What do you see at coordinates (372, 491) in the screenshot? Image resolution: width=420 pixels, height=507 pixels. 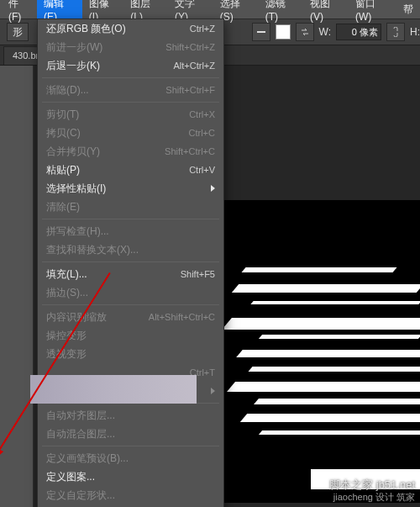 I see `watermark: 脚本之家 jb51.net jiaocheng 设计 筑家` at bounding box center [372, 491].